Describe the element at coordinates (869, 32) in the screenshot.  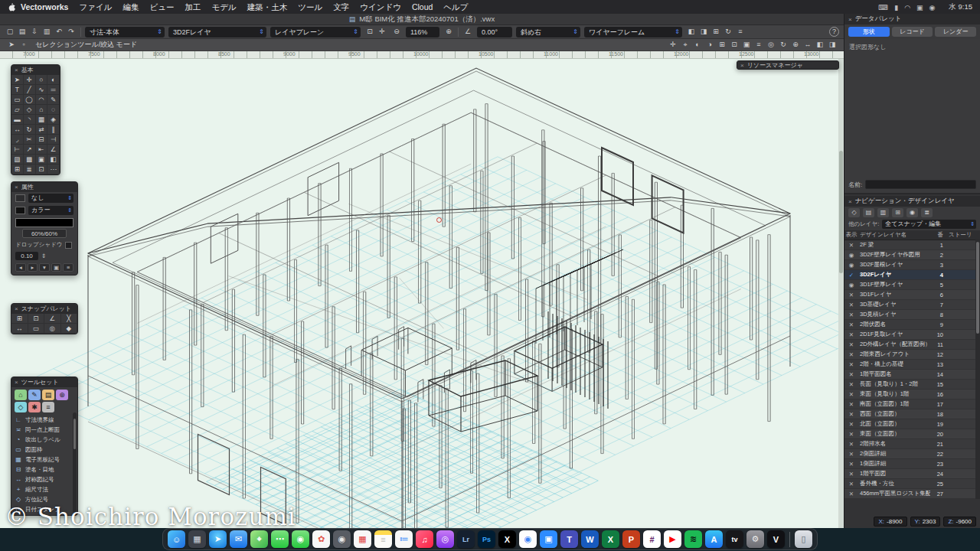
I see `tab-shape: 形状` at that location.